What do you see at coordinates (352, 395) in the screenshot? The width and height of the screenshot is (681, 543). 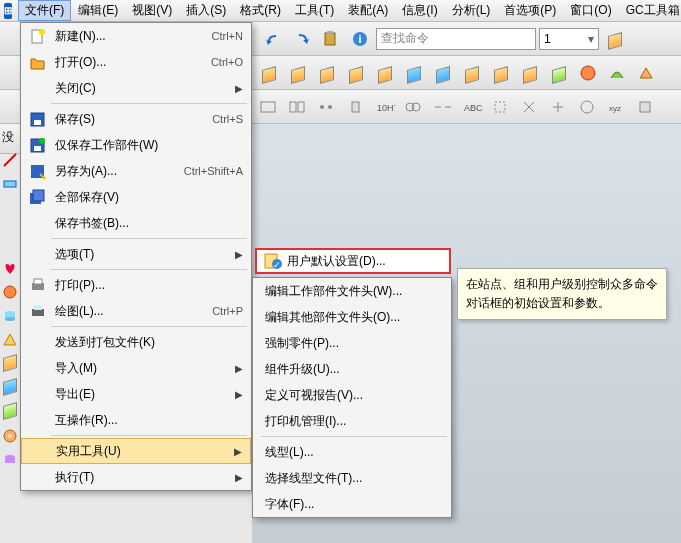 I see `util-menu-item: 定义可视报告(V)...` at bounding box center [352, 395].